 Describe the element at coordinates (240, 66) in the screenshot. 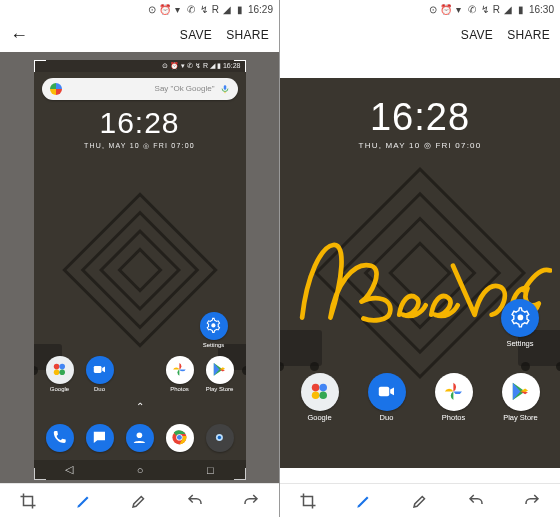

I see `crop-handle-tr` at that location.